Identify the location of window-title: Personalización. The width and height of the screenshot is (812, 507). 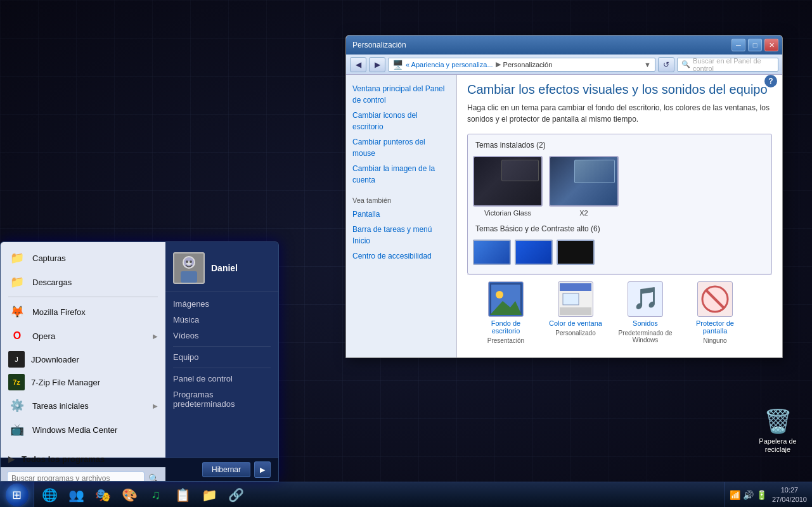
(539, 45).